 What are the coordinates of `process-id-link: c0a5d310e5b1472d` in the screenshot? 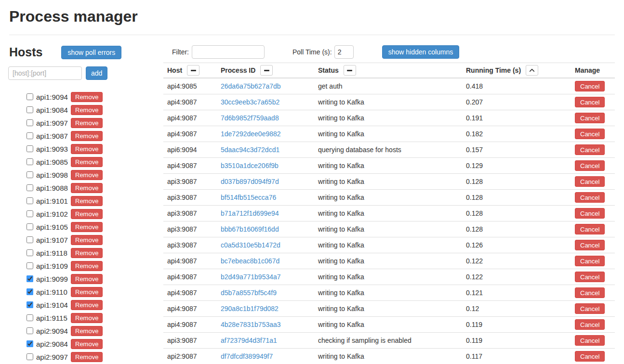 It's located at (251, 245).